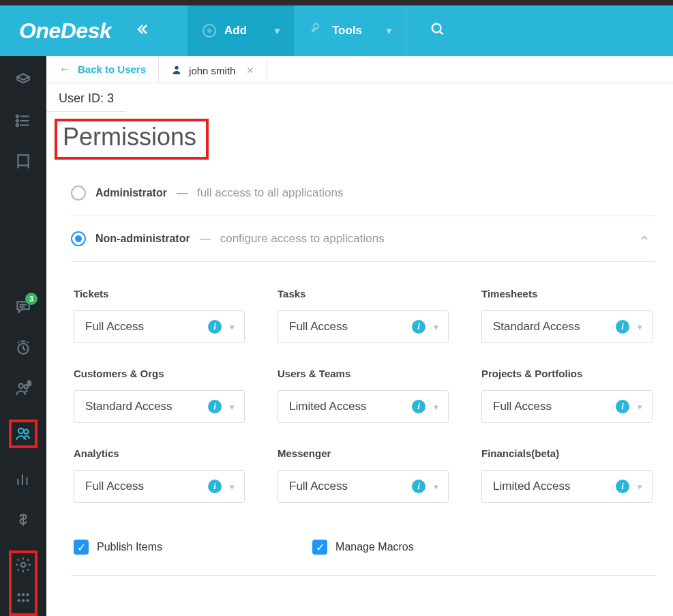  Describe the element at coordinates (363, 194) in the screenshot. I see `admin-role-row: Administrator — full access to all appli…` at that location.